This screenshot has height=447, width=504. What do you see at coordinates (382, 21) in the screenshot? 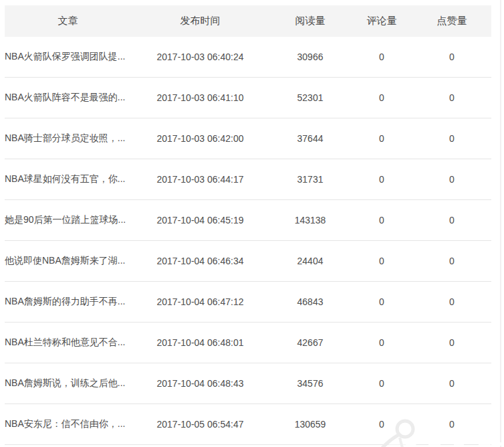
I see `column-header-comments: 评论量` at bounding box center [382, 21].